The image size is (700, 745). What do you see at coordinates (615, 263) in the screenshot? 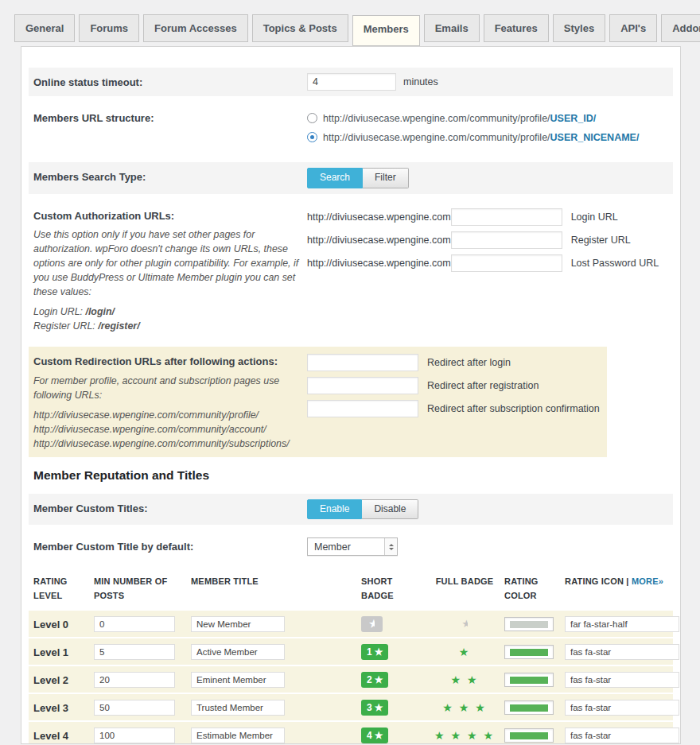
I see `auth-field-label: Lost Password URL` at bounding box center [615, 263].